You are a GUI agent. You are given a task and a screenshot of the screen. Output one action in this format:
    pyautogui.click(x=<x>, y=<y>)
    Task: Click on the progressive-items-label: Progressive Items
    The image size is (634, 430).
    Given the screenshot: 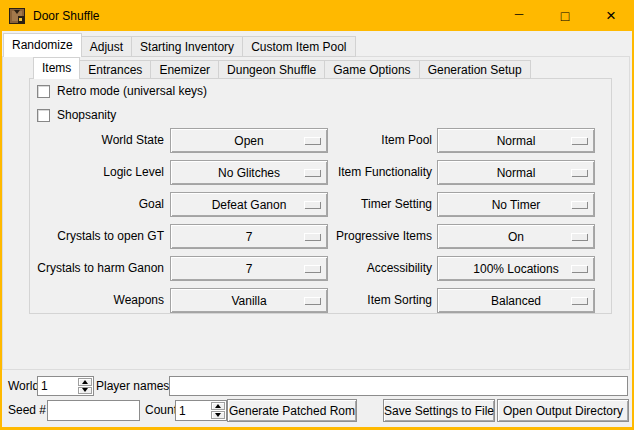 What is the action you would take?
    pyautogui.click(x=351, y=236)
    